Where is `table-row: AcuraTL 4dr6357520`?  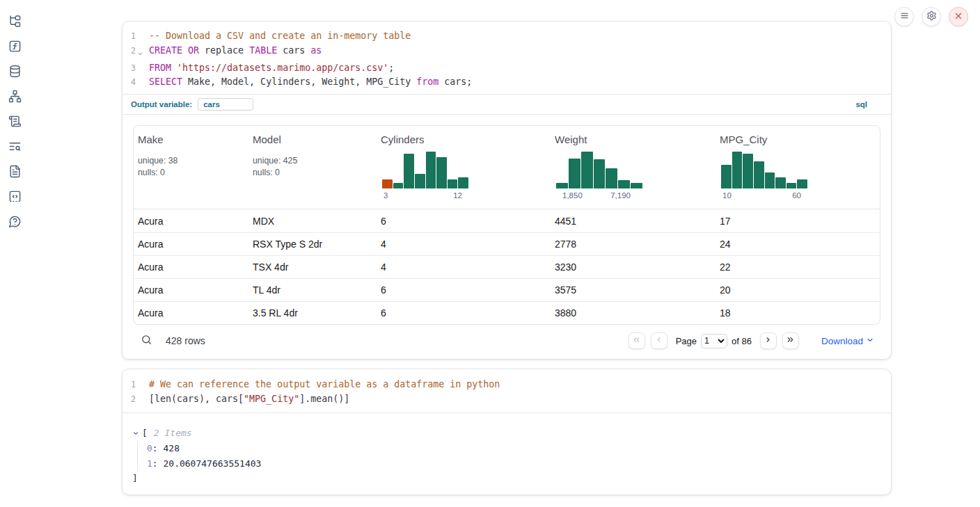 table-row: AcuraTL 4dr6357520 is located at coordinates (507, 289).